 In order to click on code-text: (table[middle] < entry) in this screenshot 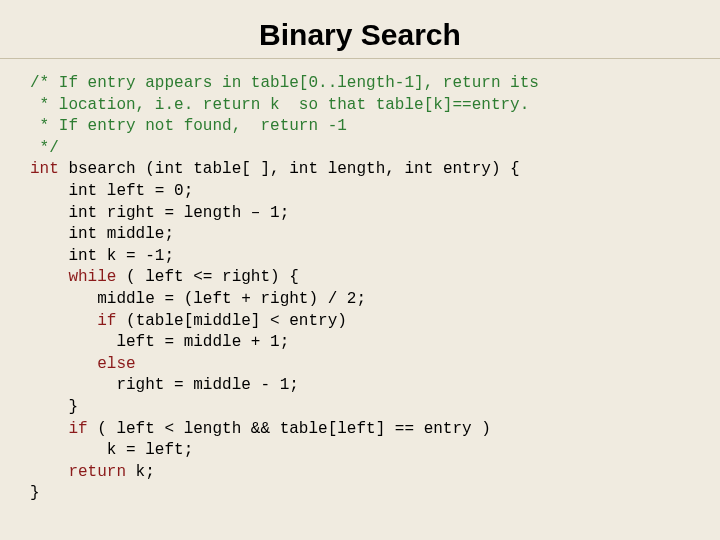, I will do `click(231, 321)`.